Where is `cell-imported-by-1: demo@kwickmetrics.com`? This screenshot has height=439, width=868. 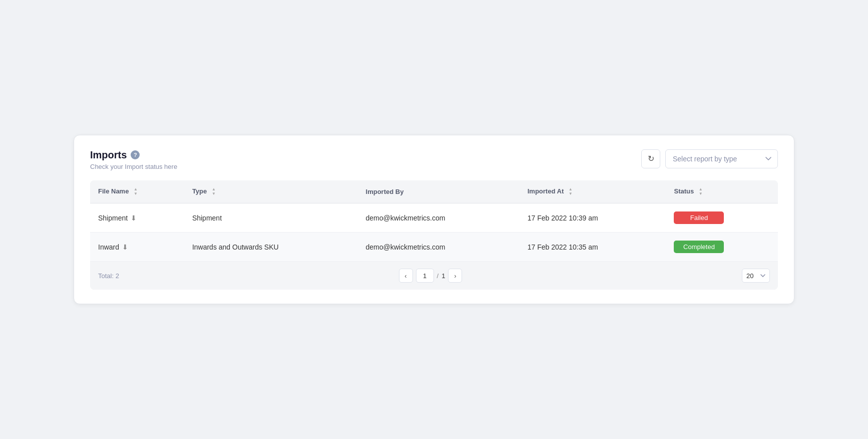
cell-imported-by-1: demo@kwickmetrics.com is located at coordinates (439, 218).